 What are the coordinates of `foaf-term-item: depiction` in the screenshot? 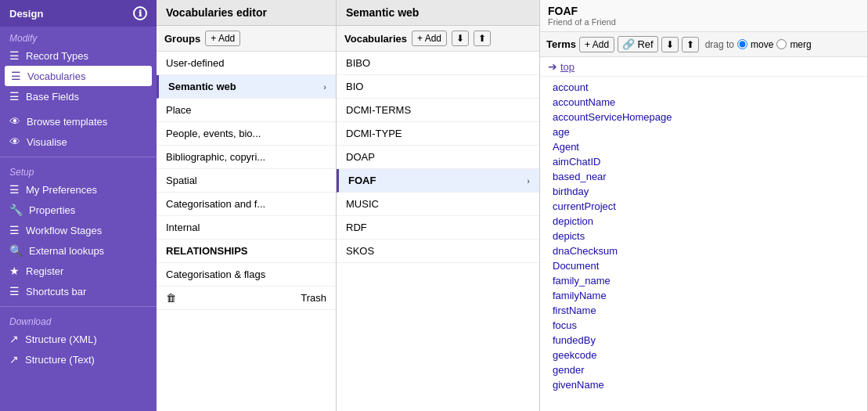 It's located at (704, 221).